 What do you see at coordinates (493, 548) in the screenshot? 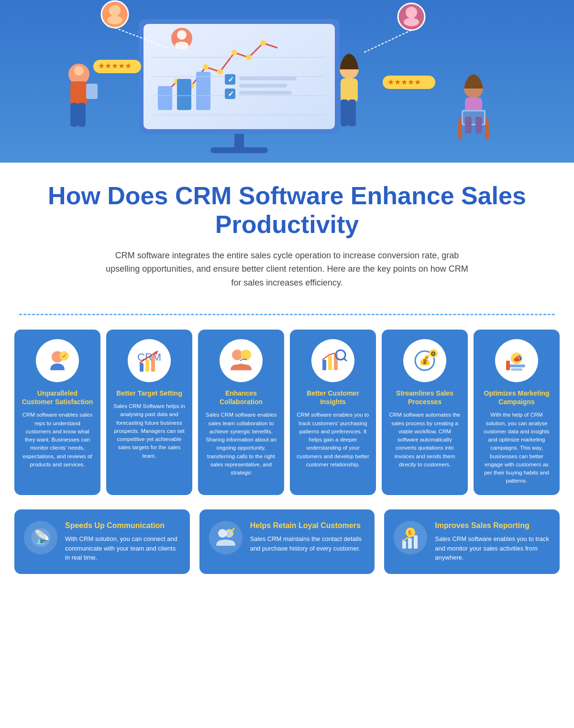
I see `bottom-card-text-3: Sales CRM software enables you to track …` at bounding box center [493, 548].